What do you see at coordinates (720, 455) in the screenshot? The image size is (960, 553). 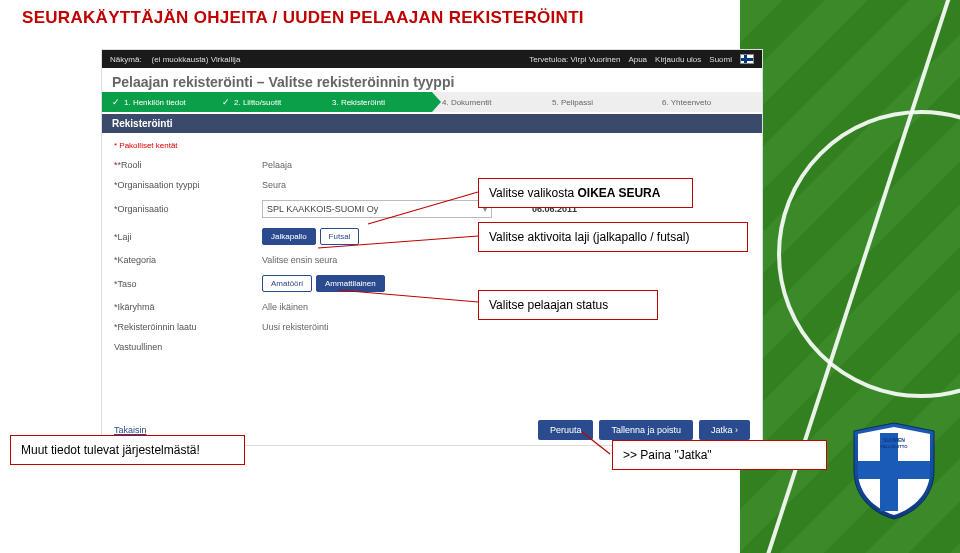 I see `callout-jatka: >> Paina "Jatka"` at bounding box center [720, 455].